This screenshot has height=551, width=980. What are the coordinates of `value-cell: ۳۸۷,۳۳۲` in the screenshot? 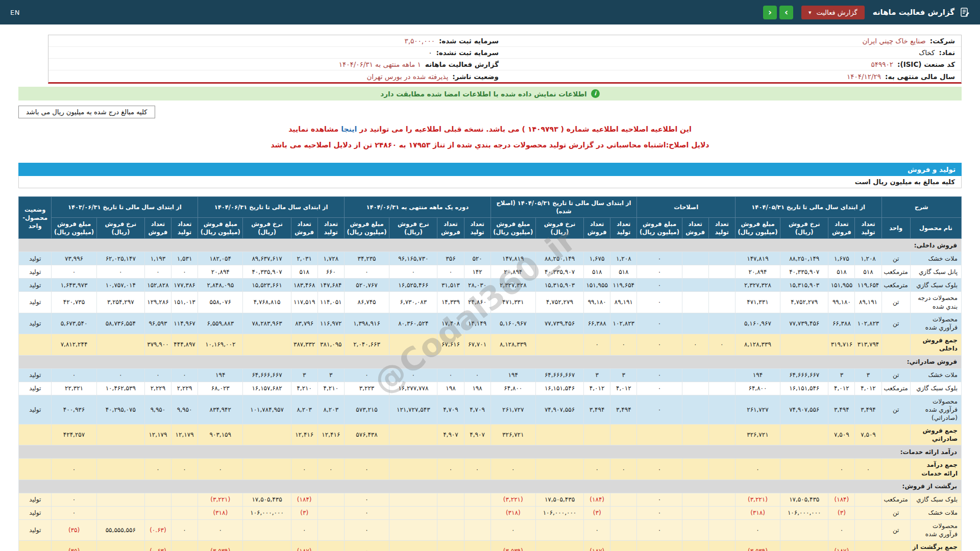 It's located at (304, 345).